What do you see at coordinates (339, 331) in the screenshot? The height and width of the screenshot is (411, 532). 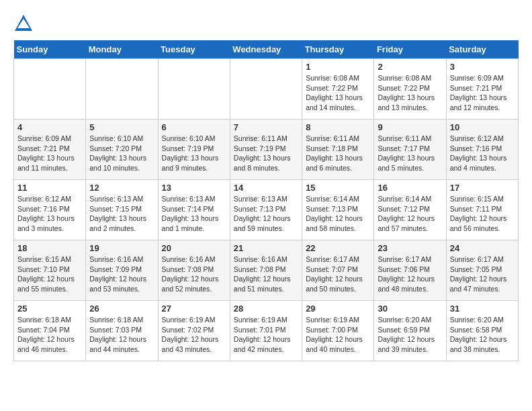 I see `calendar-cell: 29Sunrise: 6:19 AM Sunset: 7:00 PM Dayli…` at bounding box center [339, 331].